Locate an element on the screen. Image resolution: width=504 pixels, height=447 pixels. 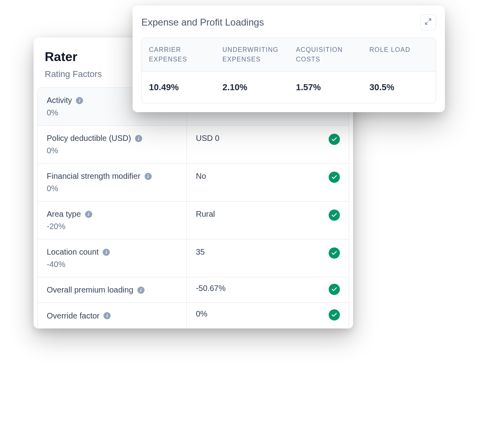
expand-icon is located at coordinates (428, 22).